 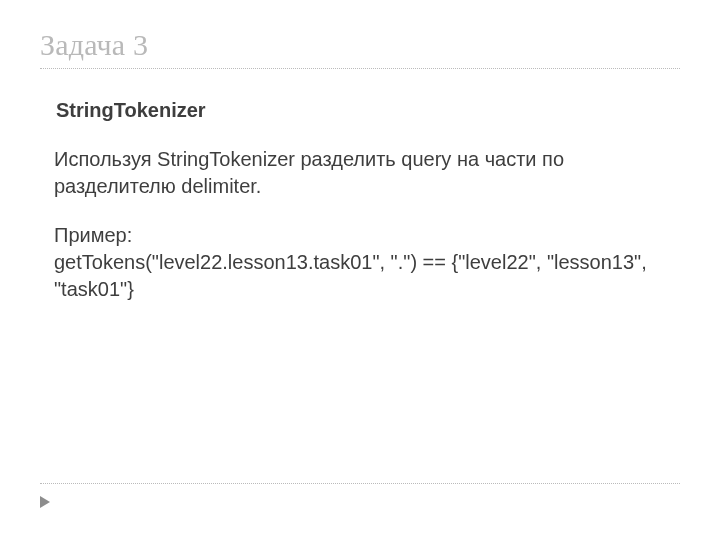 What do you see at coordinates (360, 68) in the screenshot?
I see `divider-top` at bounding box center [360, 68].